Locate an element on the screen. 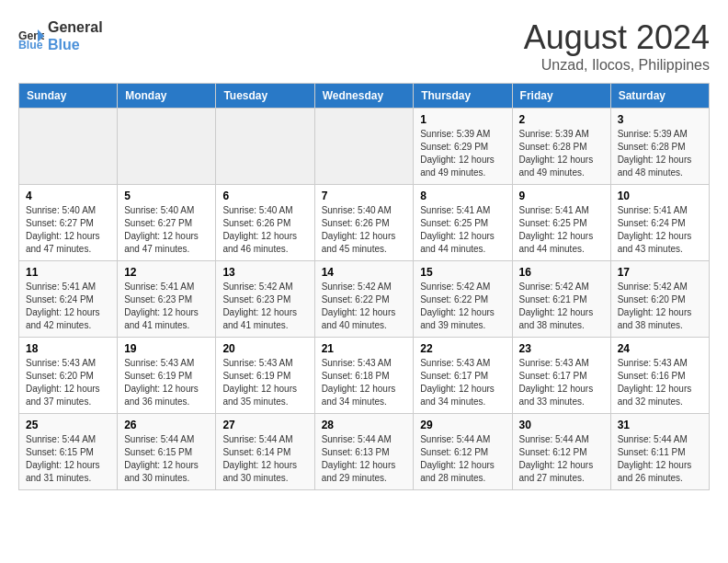 Image resolution: width=728 pixels, height=563 pixels. day-number: 7 is located at coordinates (364, 196).